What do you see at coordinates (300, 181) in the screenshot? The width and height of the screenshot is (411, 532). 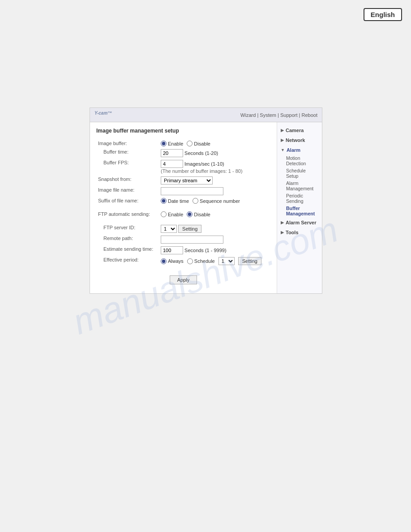 I see `sidebar-section-alarm: ▼ Alarm Motion Detection Schedule Setup …` at bounding box center [300, 181].